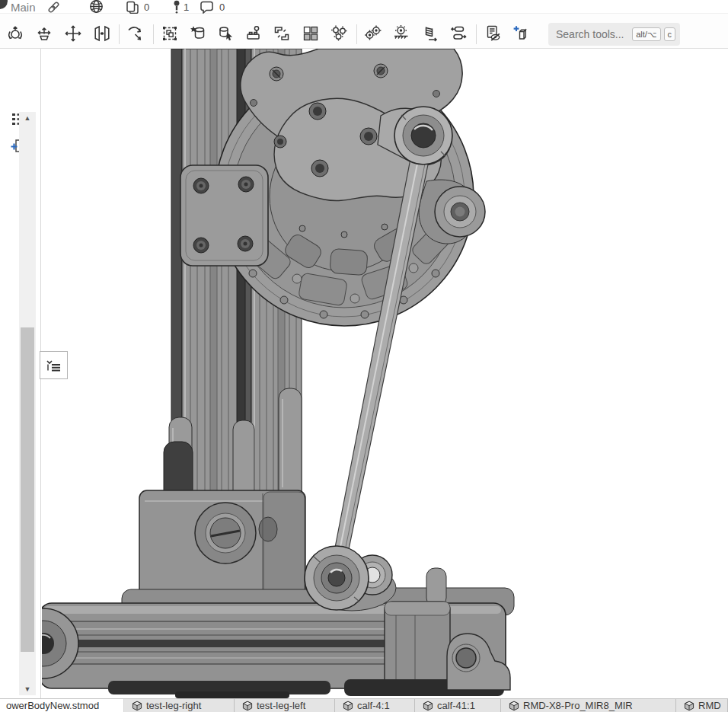  What do you see at coordinates (401, 34) in the screenshot?
I see `rack-and-pinion-relation-icon` at bounding box center [401, 34].